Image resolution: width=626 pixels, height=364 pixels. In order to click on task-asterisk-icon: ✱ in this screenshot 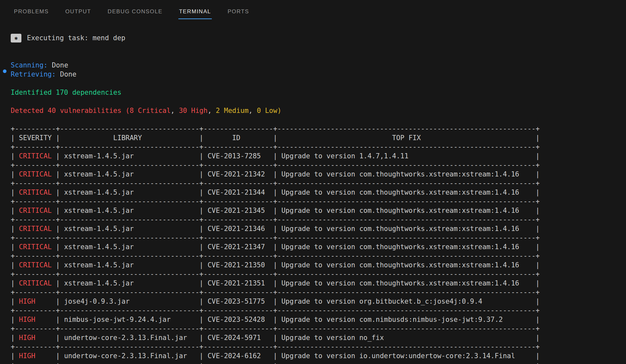, I will do `click(16, 38)`.